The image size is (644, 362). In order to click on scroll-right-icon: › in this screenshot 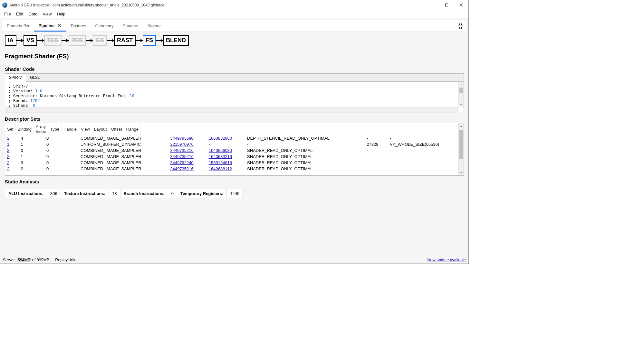, I will do `click(456, 110)`.